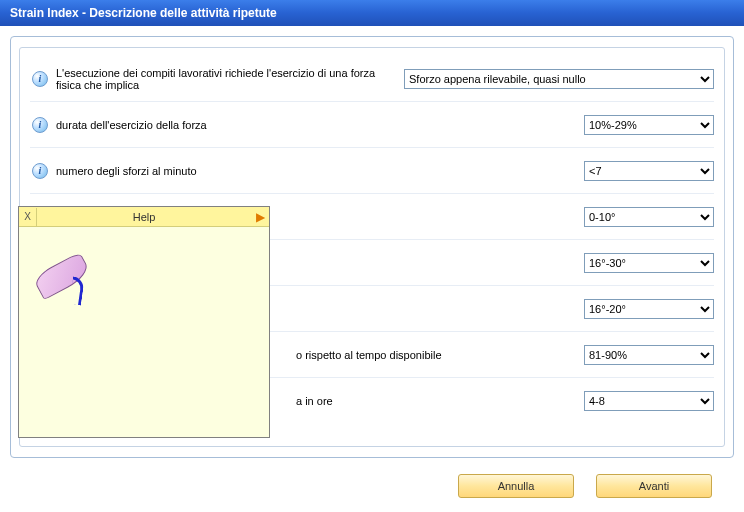 Image resolution: width=744 pixels, height=512 pixels. I want to click on row-label: durata dell'esercizio della forza, so click(320, 125).